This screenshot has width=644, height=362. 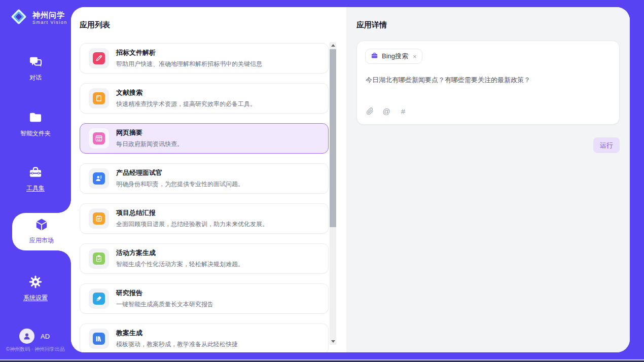 What do you see at coordinates (35, 78) in the screenshot?
I see `sidebar-item-label: 对话` at bounding box center [35, 78].